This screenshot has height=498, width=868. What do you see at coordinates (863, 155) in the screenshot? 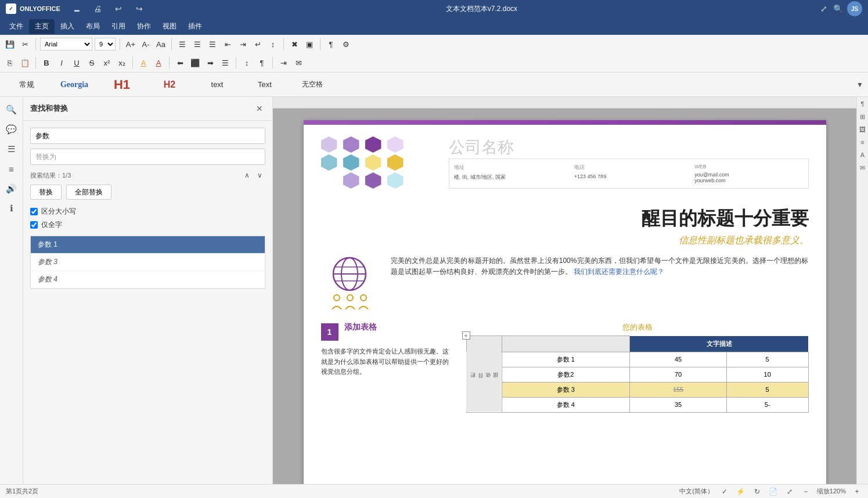
I see `text-art-icon: A` at bounding box center [863, 155].